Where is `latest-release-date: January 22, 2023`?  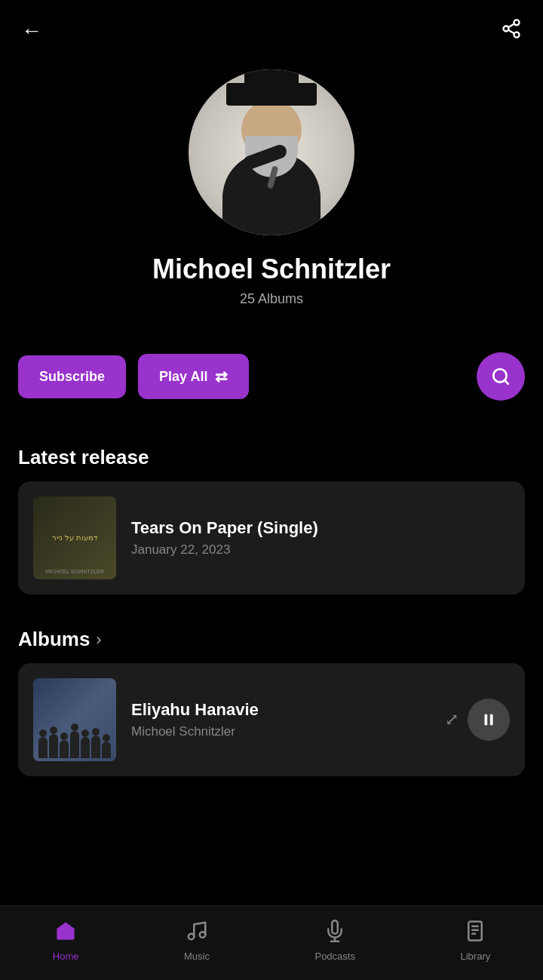
latest-release-date: January 22, 2023 is located at coordinates (321, 550).